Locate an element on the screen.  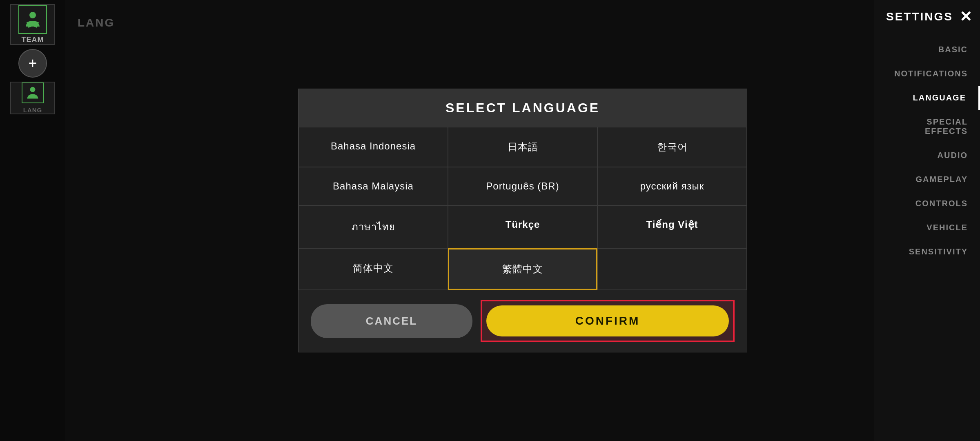
right-sidebar: SETTINGS ✕ BASIC NOTIFICATIONS LANGUAGE … is located at coordinates (927, 220).